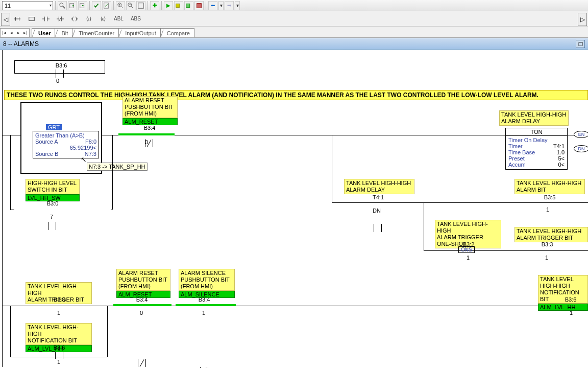 Image resolution: width=588 pixels, height=368 pixels. Describe the element at coordinates (118, 18) in the screenshot. I see `instr-abl: ABL` at that location.